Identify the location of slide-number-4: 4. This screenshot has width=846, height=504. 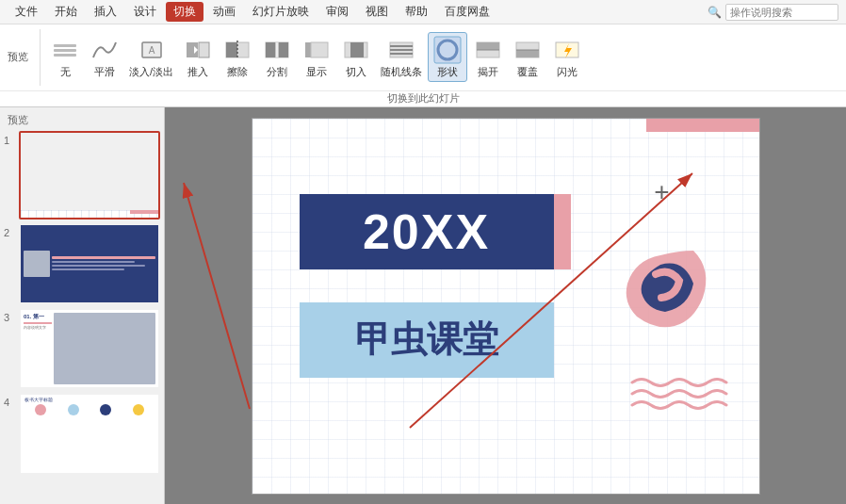
(11, 400).